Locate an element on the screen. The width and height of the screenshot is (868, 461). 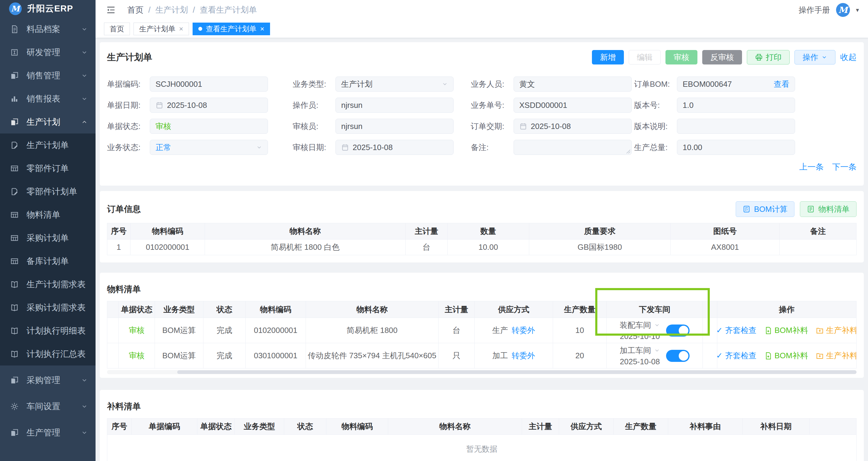
next-record-link: 下一条 is located at coordinates (844, 167).